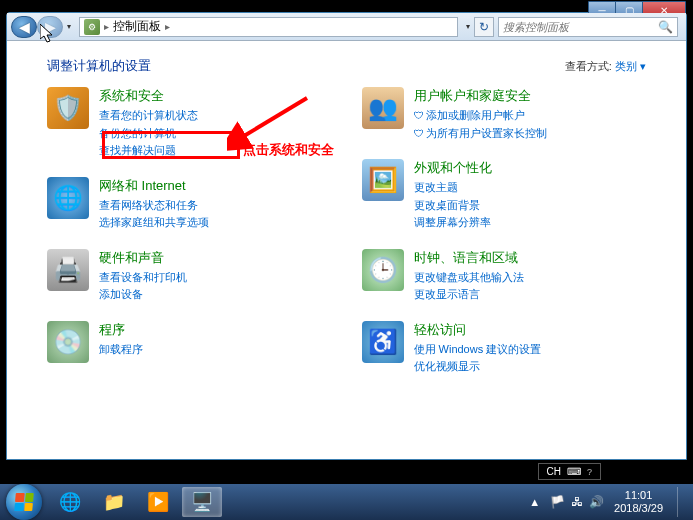  I want to click on history-dropdown: ▾, so click(69, 26).